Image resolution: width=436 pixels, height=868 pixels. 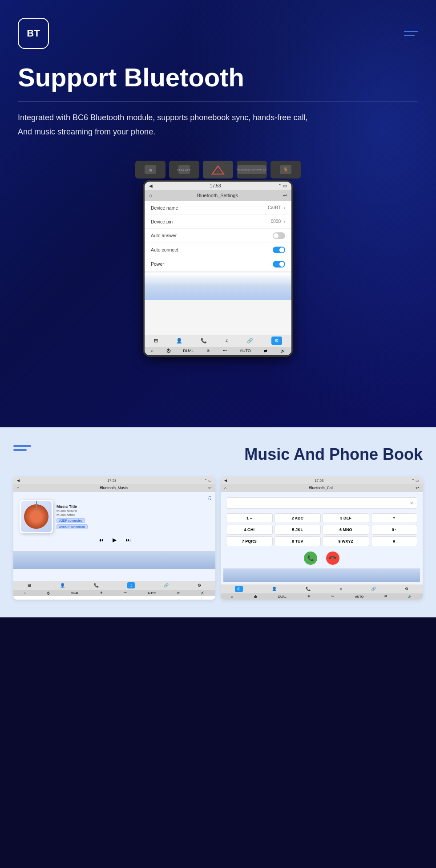 I want to click on p-nav-grid-active: ⊞, so click(x=239, y=589).